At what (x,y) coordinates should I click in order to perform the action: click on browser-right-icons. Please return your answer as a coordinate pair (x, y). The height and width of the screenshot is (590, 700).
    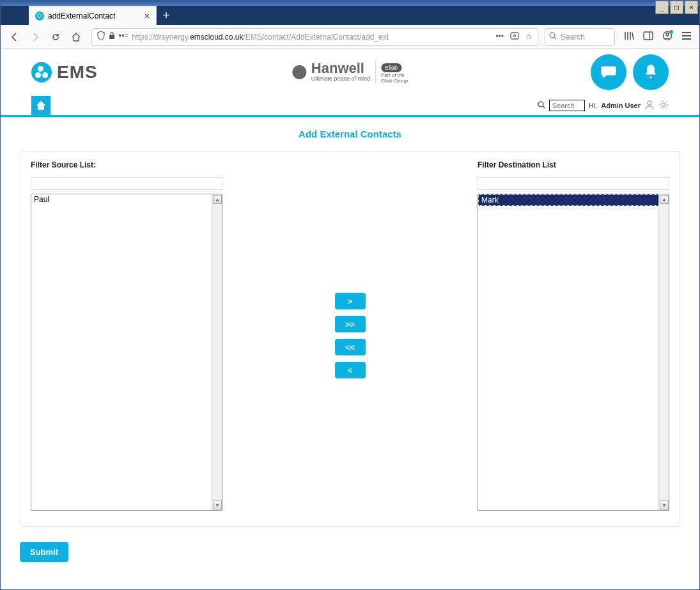
    Looking at the image, I should click on (658, 37).